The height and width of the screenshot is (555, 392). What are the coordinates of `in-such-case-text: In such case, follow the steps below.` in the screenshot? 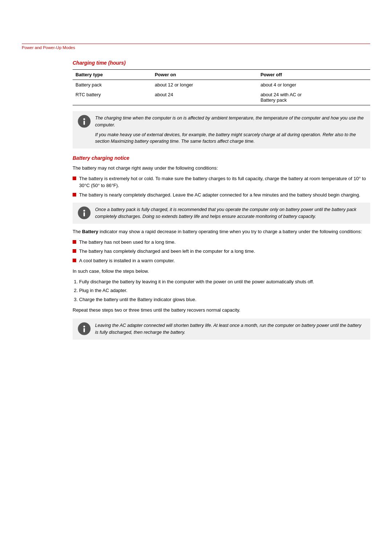 It's located at (221, 272).